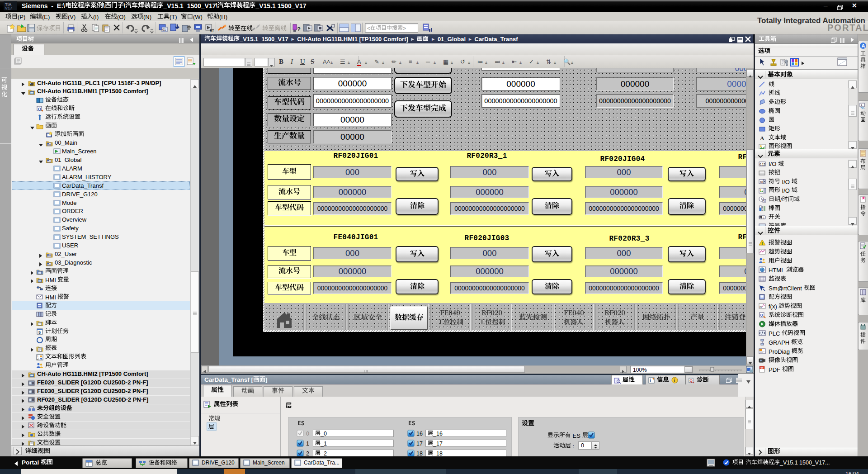  What do you see at coordinates (38, 359) in the screenshot?
I see `svg-text: 2.` at bounding box center [38, 359].